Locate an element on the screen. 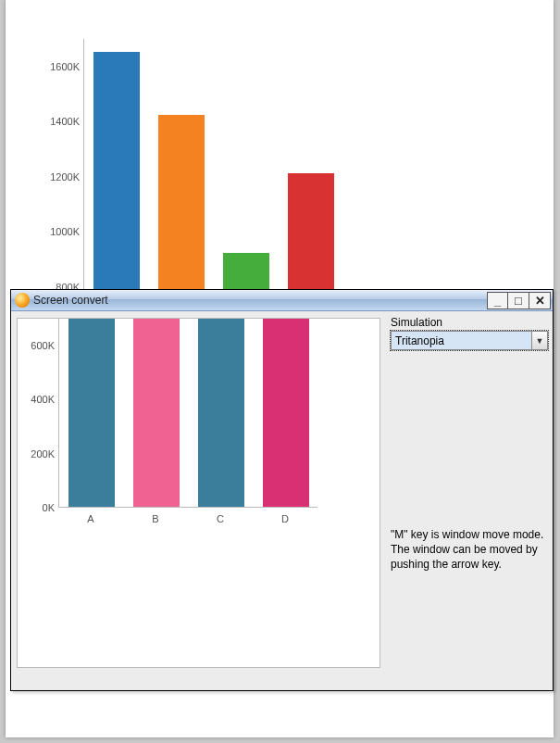 This screenshot has height=743, width=560. minimize-button: _ is located at coordinates (498, 300).